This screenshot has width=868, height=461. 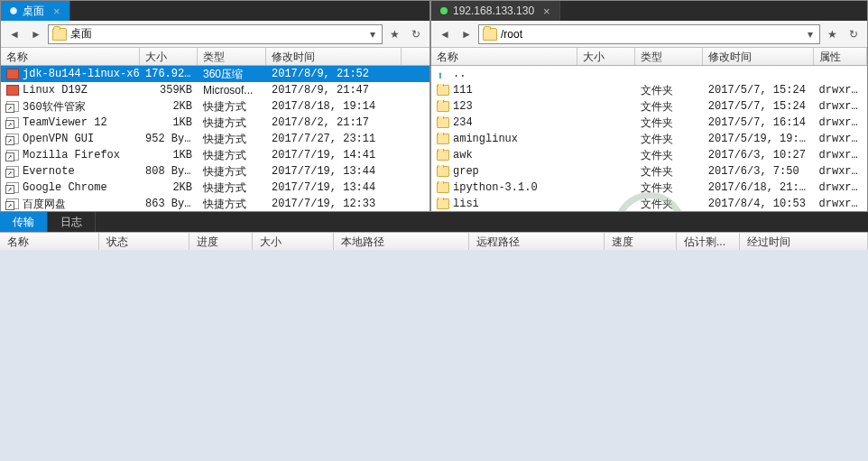 What do you see at coordinates (215, 11) in the screenshot?
I see `local-tabbar: 桌面 ×` at bounding box center [215, 11].